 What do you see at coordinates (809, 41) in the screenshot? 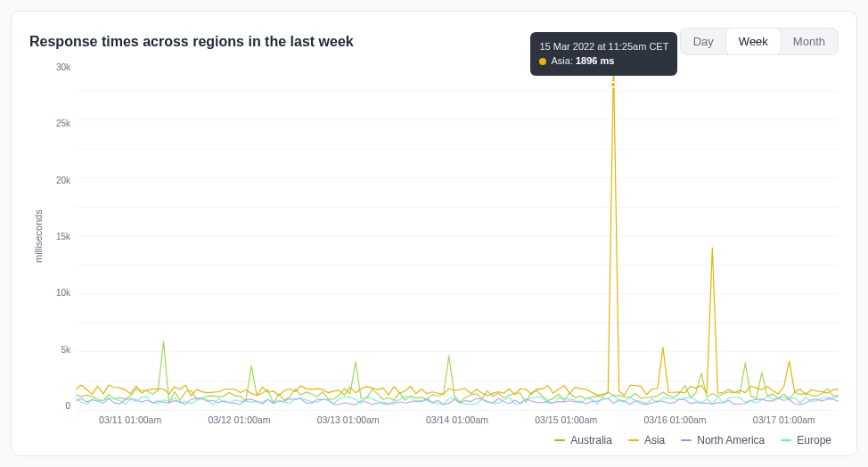
I see `range-month: Month` at bounding box center [809, 41].